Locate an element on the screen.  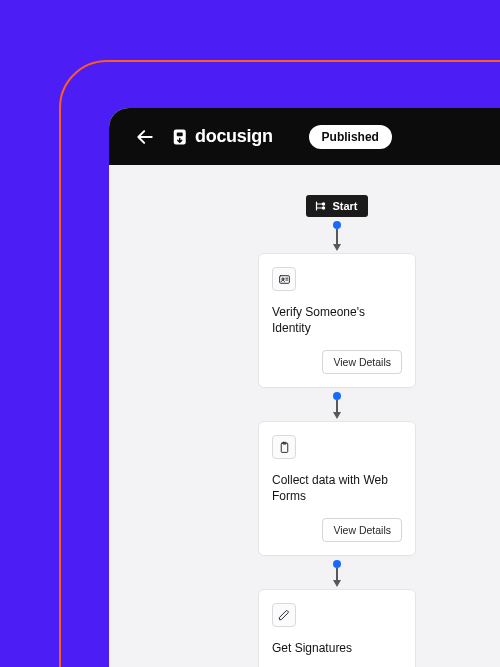
step-title: Collect data with Web Forms is located at coordinates (337, 488).